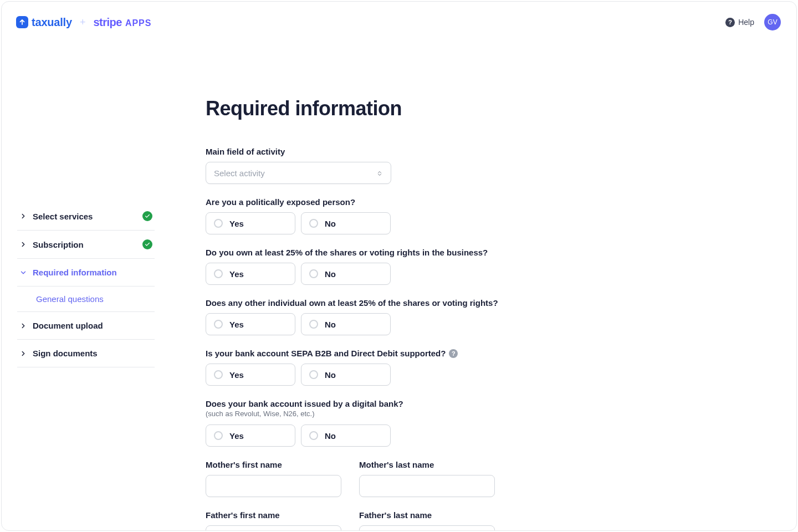 The height and width of the screenshot is (532, 798). I want to click on sidebar-item-label: Required information, so click(75, 273).